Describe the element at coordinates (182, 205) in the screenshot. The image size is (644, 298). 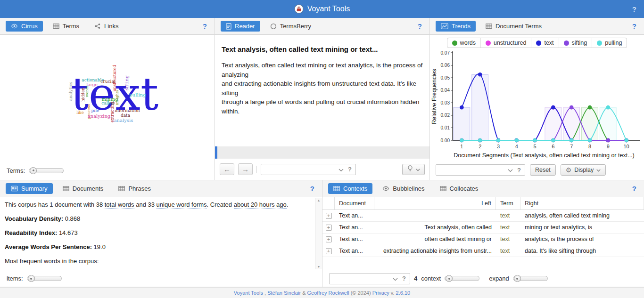
I see `summary-term-link: unique word forms` at that location.